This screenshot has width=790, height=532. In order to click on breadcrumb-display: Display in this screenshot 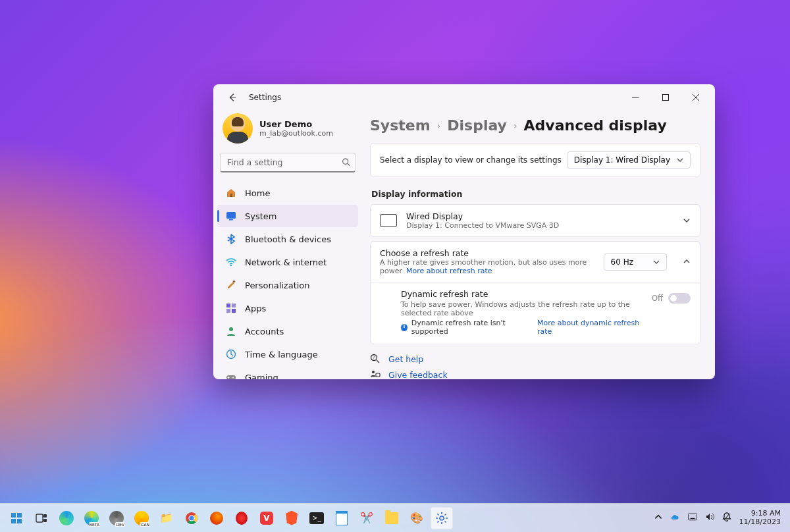, I will do `click(477, 125)`.